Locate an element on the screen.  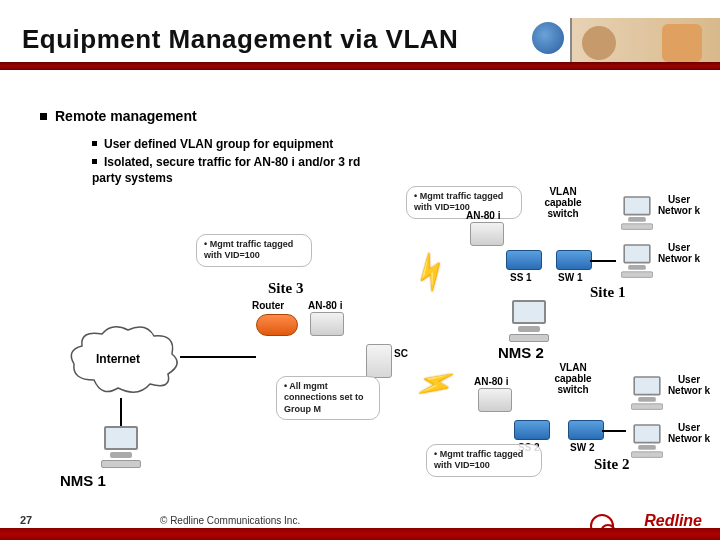
an80i-site3-icon is located at coordinates (327, 324).